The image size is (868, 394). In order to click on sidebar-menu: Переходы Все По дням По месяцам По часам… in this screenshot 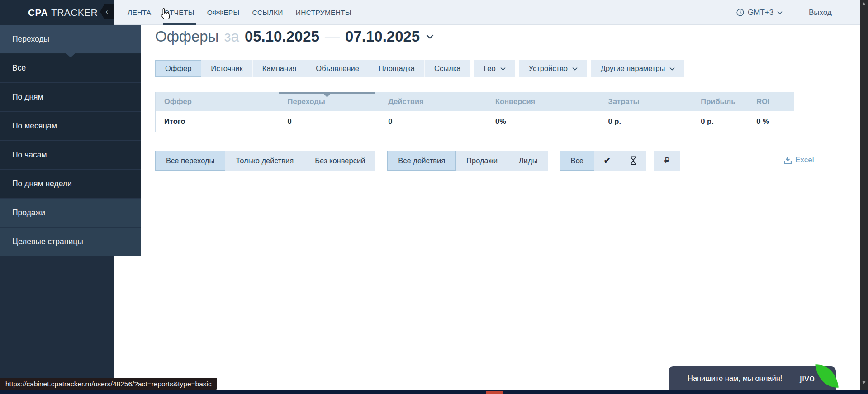, I will do `click(71, 141)`.